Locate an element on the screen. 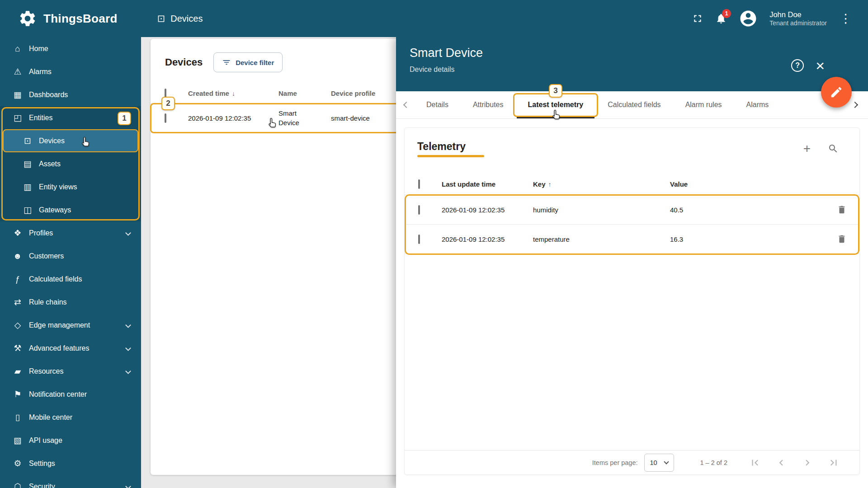  column-value: Value is located at coordinates (750, 184).